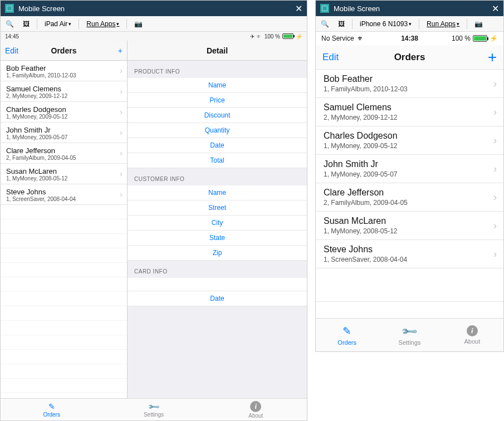 The width and height of the screenshot is (504, 421). What do you see at coordinates (217, 130) in the screenshot?
I see `field-row: Quantity` at bounding box center [217, 130].